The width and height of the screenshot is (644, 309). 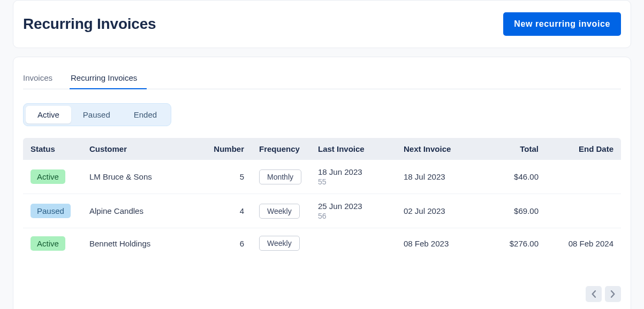 What do you see at coordinates (228, 177) in the screenshot?
I see `number-cell: 5` at bounding box center [228, 177].